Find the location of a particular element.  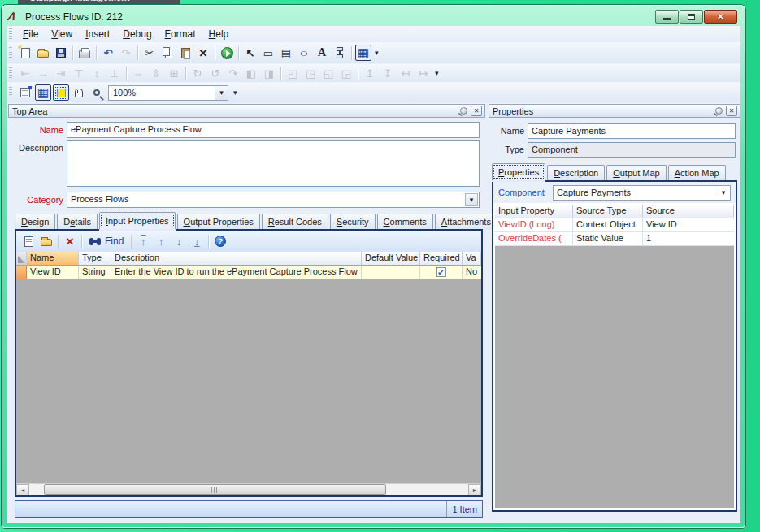

move-up-icon: ↑ is located at coordinates (161, 241).